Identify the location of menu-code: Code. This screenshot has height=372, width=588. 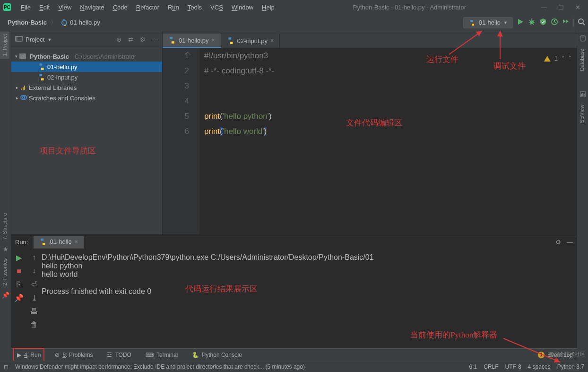
(120, 8).